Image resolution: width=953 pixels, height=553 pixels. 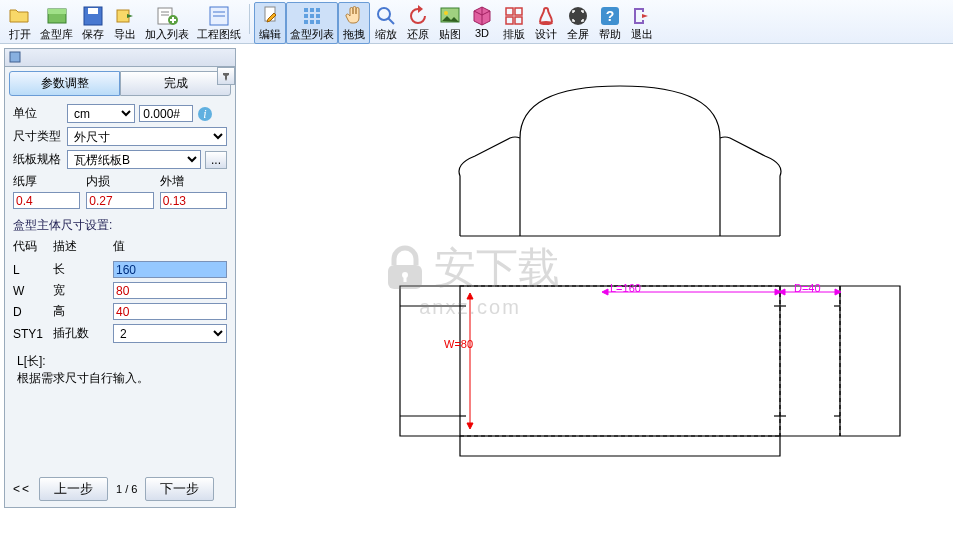 I want to click on box-lib-icon, so click(x=57, y=15).